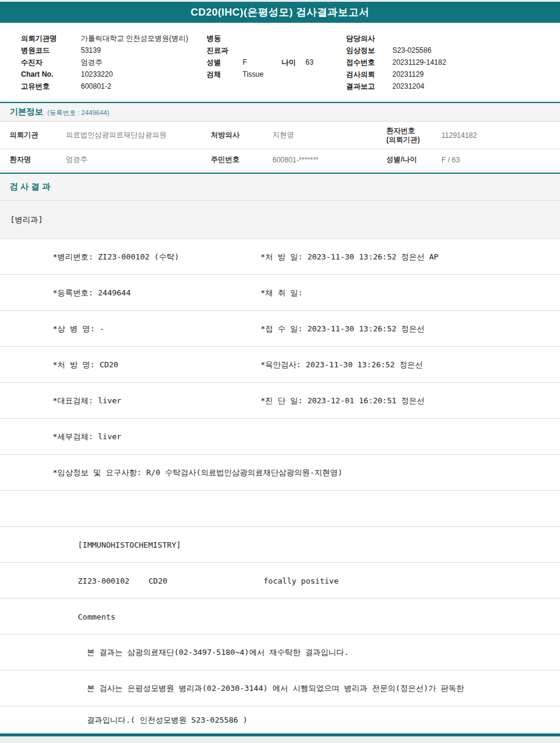  What do you see at coordinates (280, 160) in the screenshot?
I see `table-row: 환자명 엄경주 주민번호 600801-******* 성별/나이 F / 63` at bounding box center [280, 160].